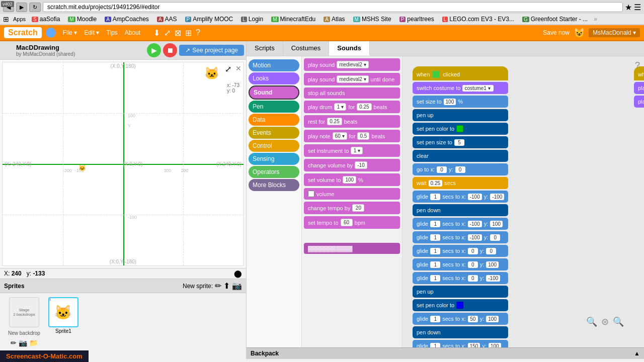 The width and height of the screenshot is (644, 362). What do you see at coordinates (167, 19) in the screenshot?
I see `bk-aas: AAAS` at bounding box center [167, 19].